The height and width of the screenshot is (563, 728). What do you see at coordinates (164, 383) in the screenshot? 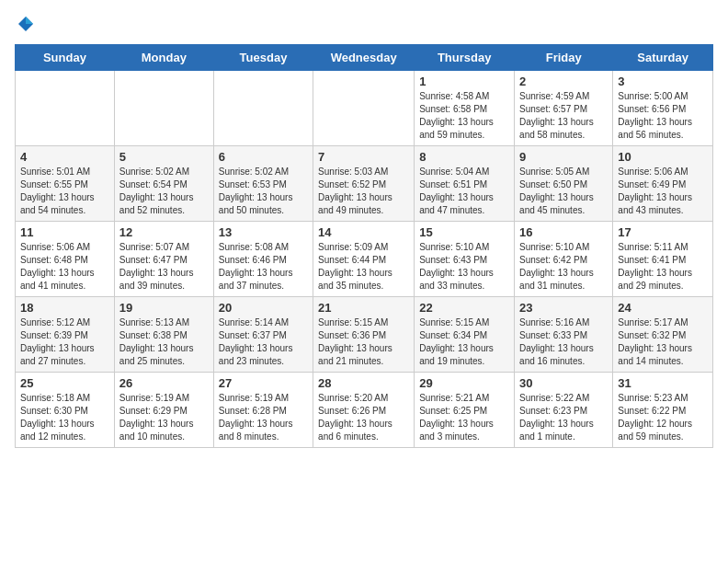
I see `day-number: 26` at bounding box center [164, 383].